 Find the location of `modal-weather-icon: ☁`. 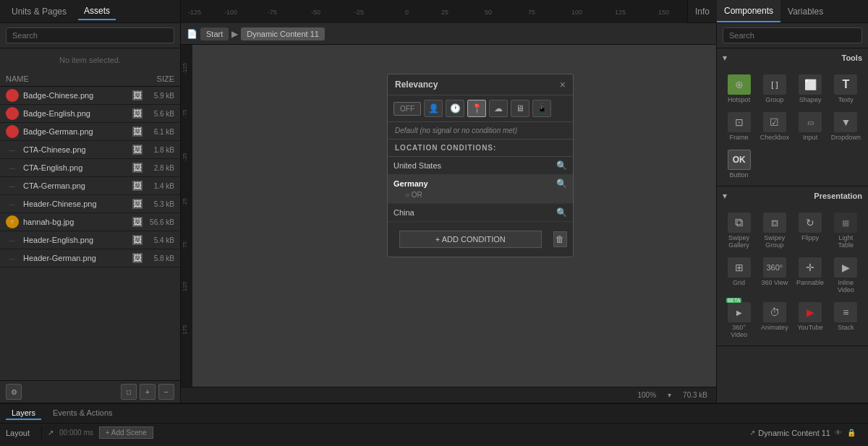

modal-weather-icon: ☁ is located at coordinates (498, 108).